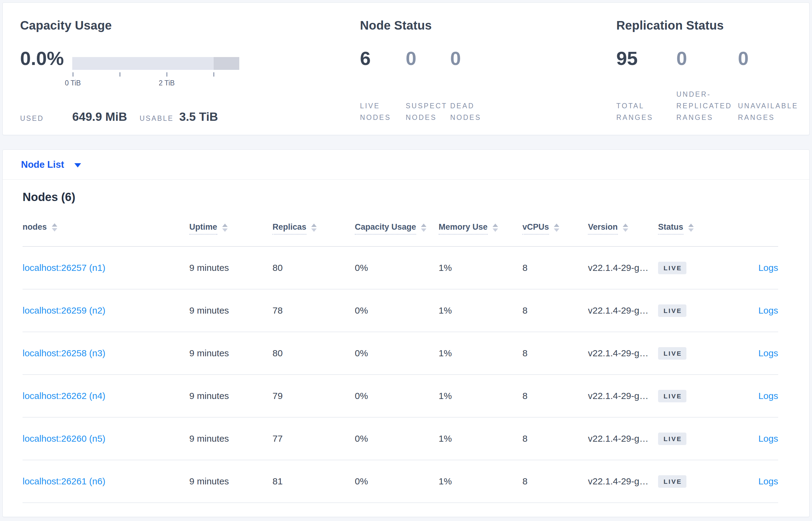  I want to click on column-header-memory-use: Memory Use, so click(480, 228).